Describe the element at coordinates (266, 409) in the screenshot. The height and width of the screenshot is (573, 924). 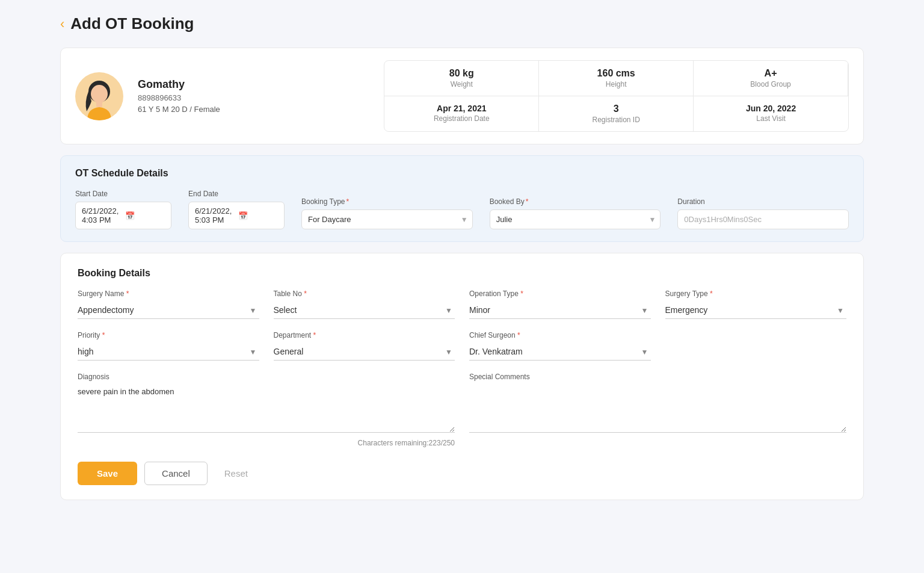
I see `diagnosis-textarea: severe pain in the abdomen` at that location.